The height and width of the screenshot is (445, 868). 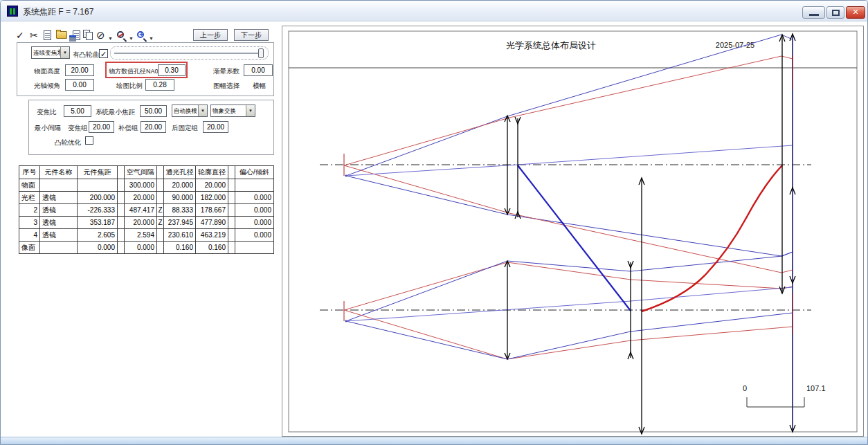 I want to click on zoom-in-icon: +, so click(x=141, y=35).